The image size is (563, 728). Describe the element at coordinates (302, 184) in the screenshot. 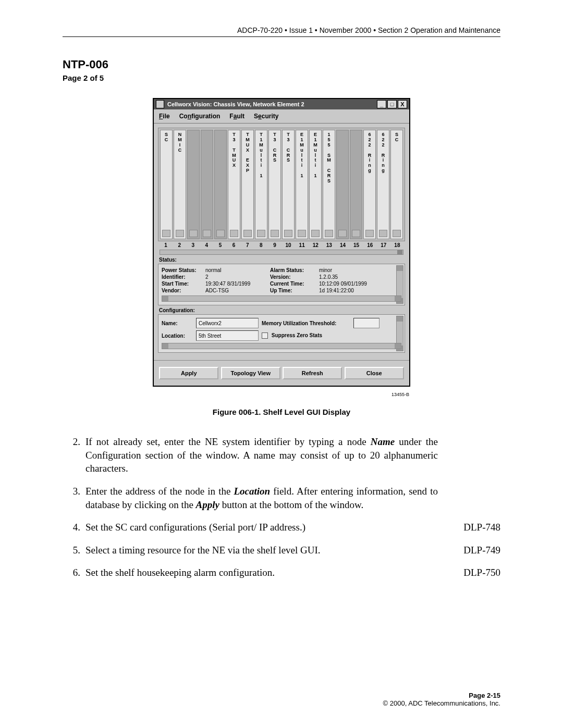

I see `slot-11: E 1 M u l t i 1` at that location.